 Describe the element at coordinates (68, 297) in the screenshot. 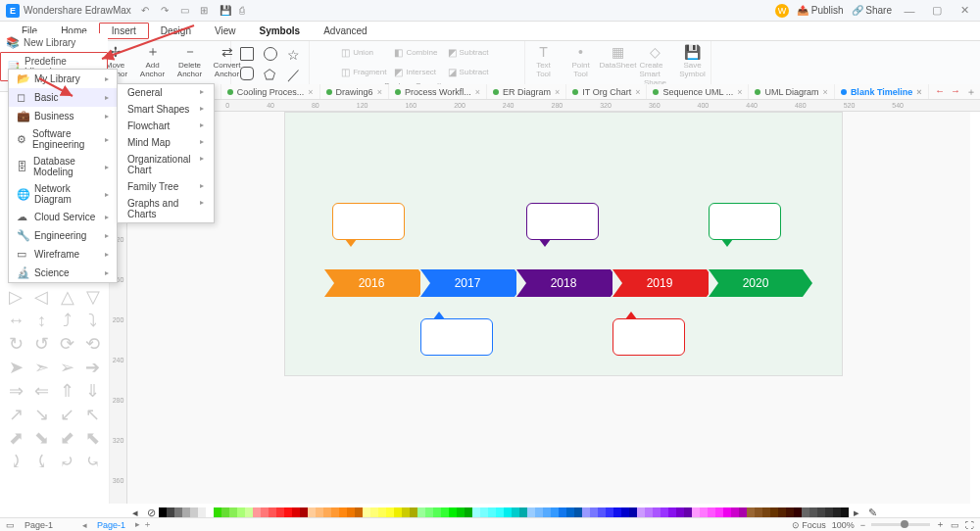

I see `shape-stencil: △` at that location.